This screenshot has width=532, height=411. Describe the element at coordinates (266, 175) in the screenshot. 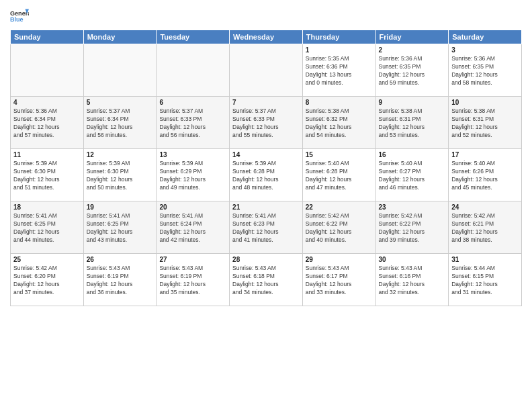

I see `calendar-cell: 14Sunrise: 5:39 AM Sunset: 6:28 PM Dayli…` at that location.